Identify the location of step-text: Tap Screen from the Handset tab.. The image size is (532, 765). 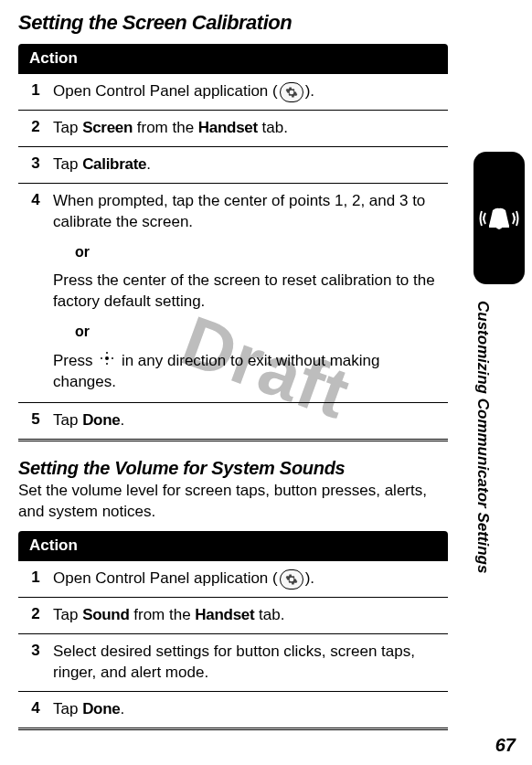
(174, 128).